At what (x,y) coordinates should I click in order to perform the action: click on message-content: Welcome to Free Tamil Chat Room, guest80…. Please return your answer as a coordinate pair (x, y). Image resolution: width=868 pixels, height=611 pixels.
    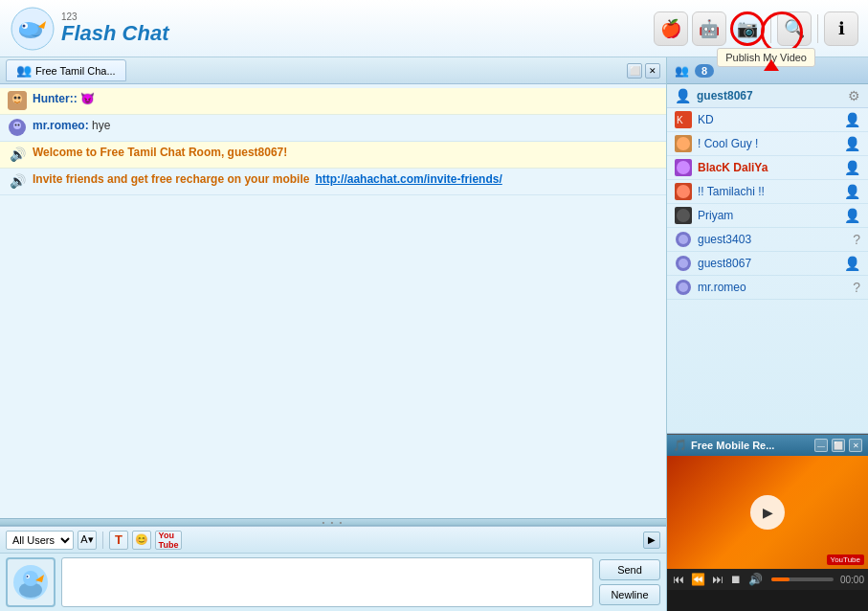
    Looking at the image, I should click on (345, 153).